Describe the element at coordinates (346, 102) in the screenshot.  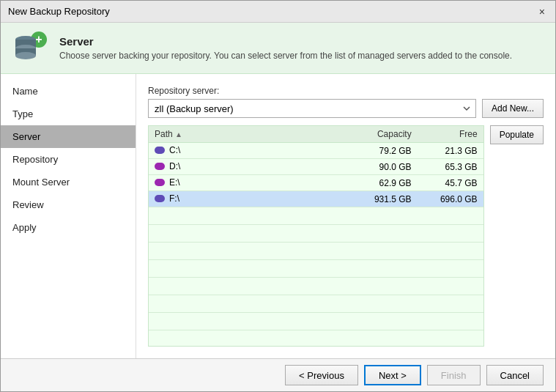
I see `repository-server-field: Repository server: zll (Backup server) A…` at that location.